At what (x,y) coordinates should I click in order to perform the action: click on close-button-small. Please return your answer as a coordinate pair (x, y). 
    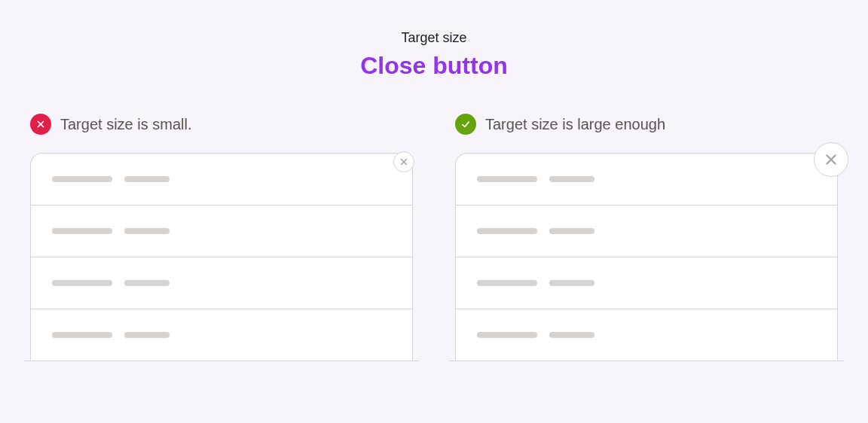
    Looking at the image, I should click on (404, 162).